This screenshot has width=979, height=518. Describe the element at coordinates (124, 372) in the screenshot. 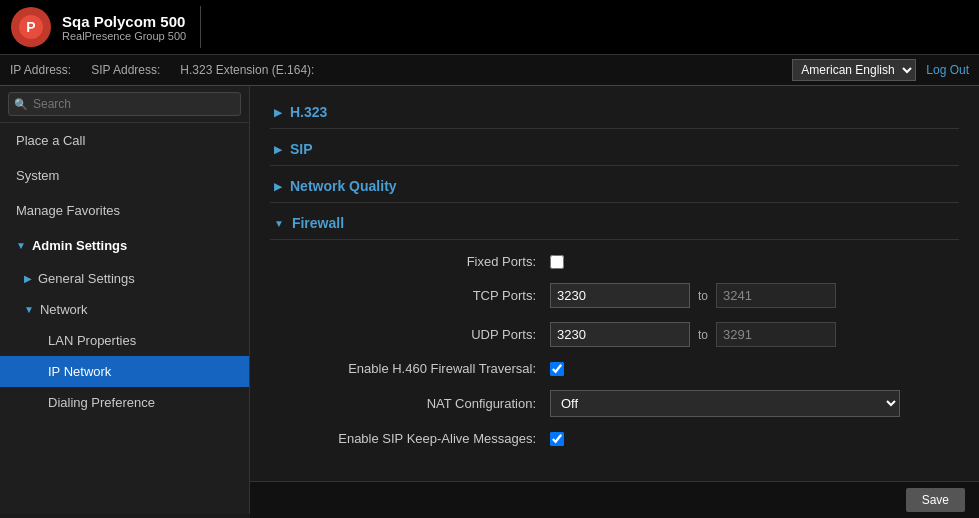

I see `sidebar-item-ip-network: IP Network` at that location.